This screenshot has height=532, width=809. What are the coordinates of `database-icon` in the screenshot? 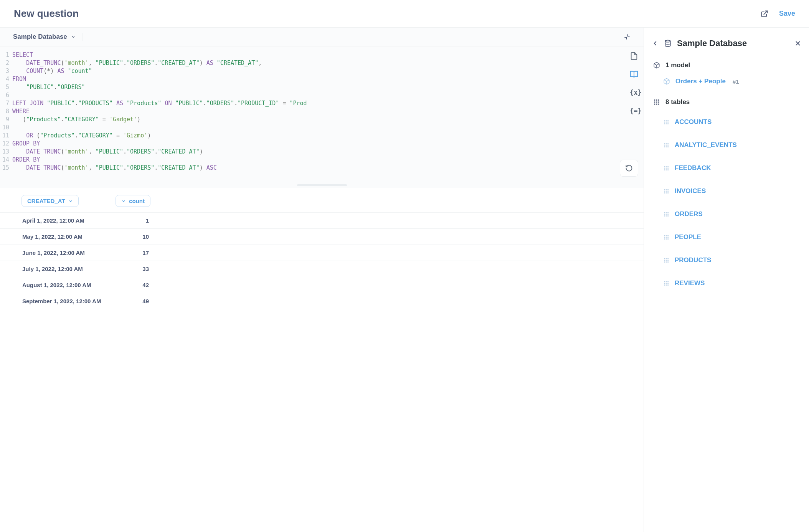 It's located at (668, 43).